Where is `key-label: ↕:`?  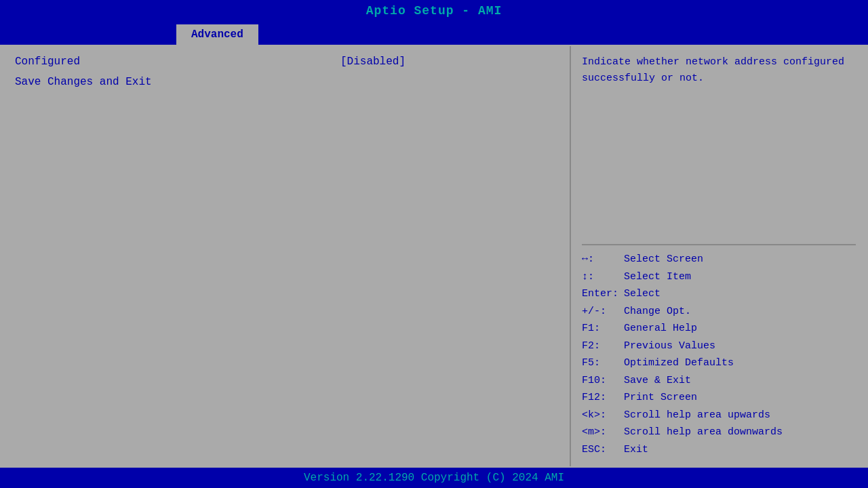
key-label: ↕: is located at coordinates (601, 277).